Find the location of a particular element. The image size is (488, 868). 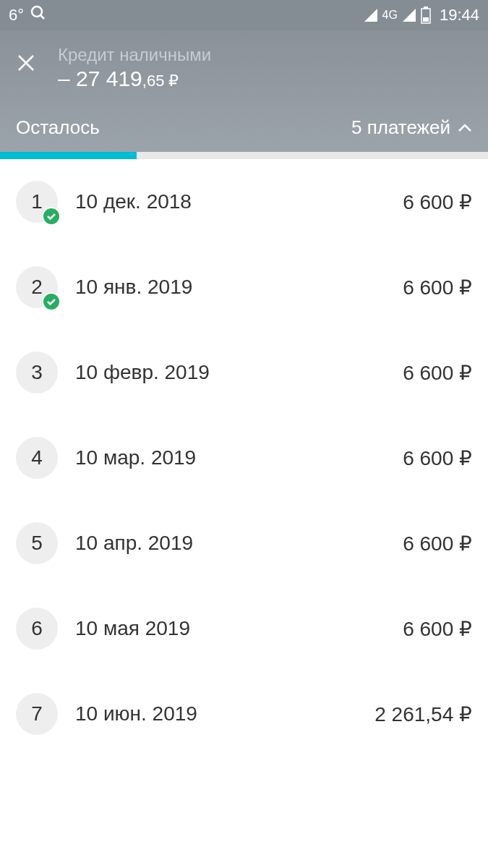

payment-number-badge: 2 is located at coordinates (37, 287).